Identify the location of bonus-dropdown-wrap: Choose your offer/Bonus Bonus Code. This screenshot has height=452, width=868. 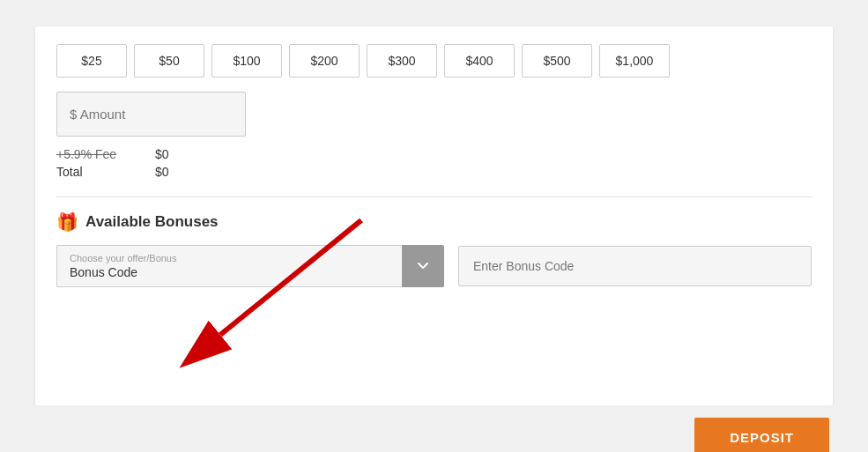
(250, 266).